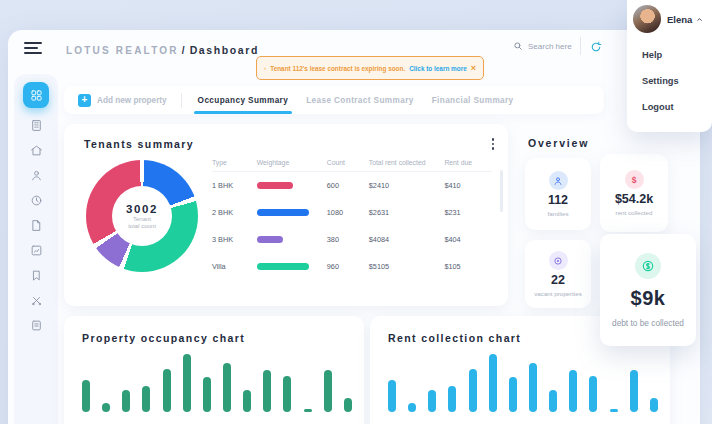 The height and width of the screenshot is (424, 712). I want to click on sidebar-item-home, so click(36, 150).